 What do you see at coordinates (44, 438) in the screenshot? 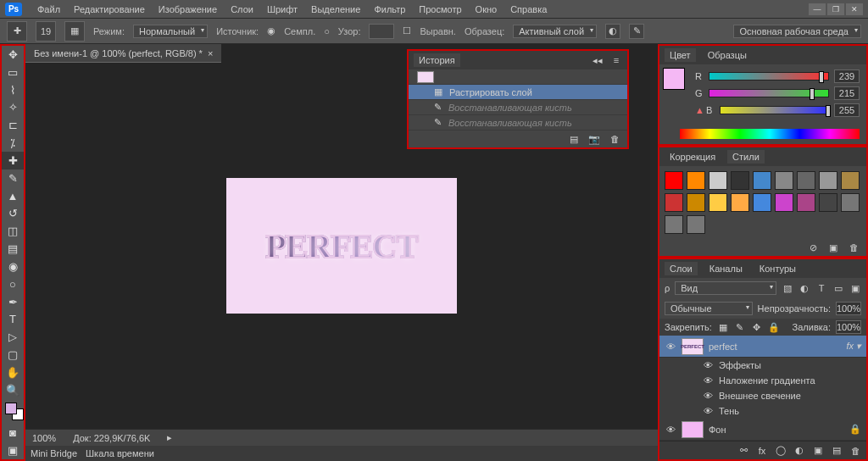
I see `zoom-level: 100%` at bounding box center [44, 438].